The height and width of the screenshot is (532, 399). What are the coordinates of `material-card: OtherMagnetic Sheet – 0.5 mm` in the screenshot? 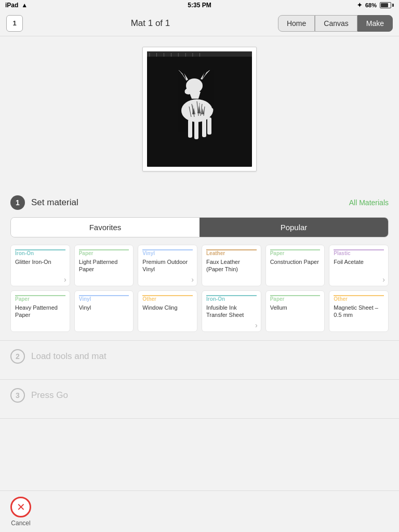 It's located at (358, 311).